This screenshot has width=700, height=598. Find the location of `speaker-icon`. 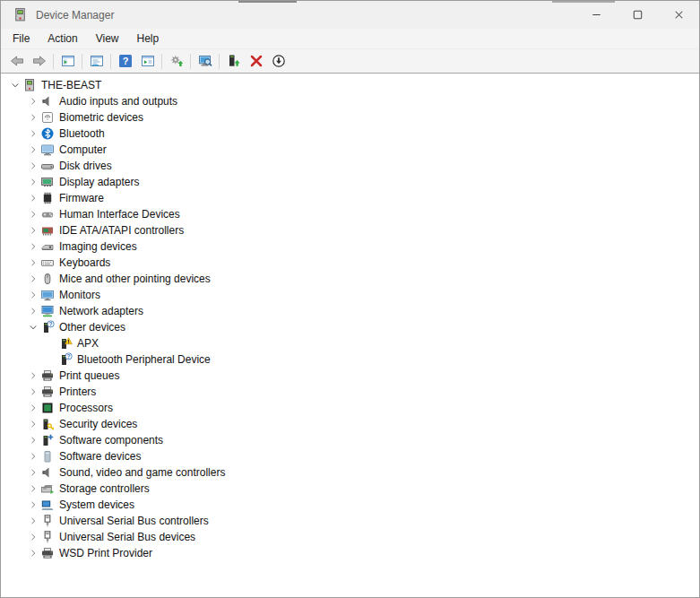

speaker-icon is located at coordinates (48, 101).